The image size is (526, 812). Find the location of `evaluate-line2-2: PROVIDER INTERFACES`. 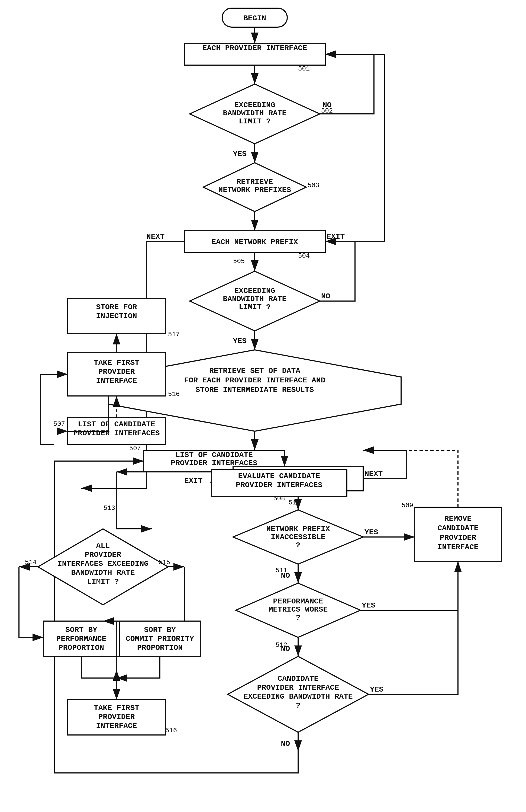

evaluate-line2-2: PROVIDER INTERFACES is located at coordinates (279, 485).